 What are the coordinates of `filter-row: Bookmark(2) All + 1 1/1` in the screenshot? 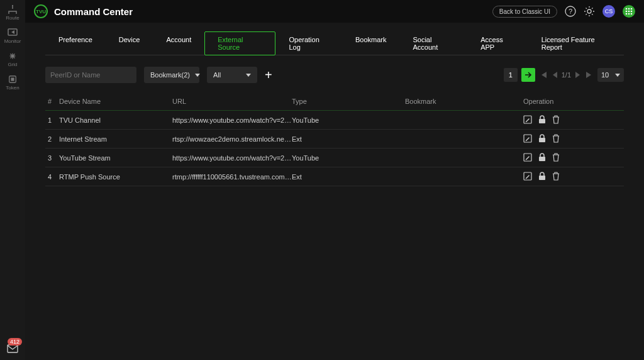 It's located at (335, 75).